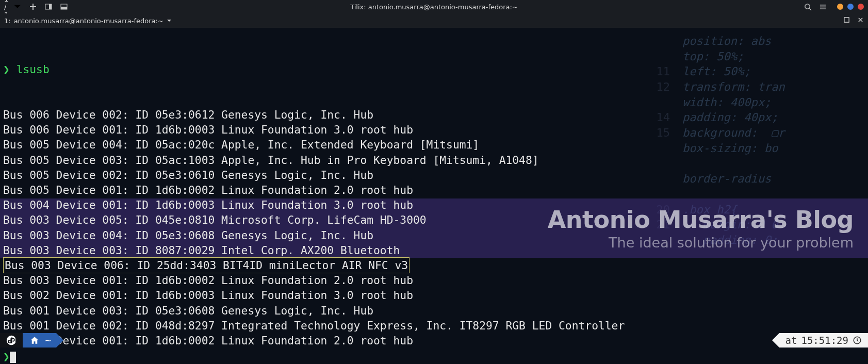  Describe the element at coordinates (434, 340) in the screenshot. I see `shell-statusbar: ~ at 15:51:29` at that location.